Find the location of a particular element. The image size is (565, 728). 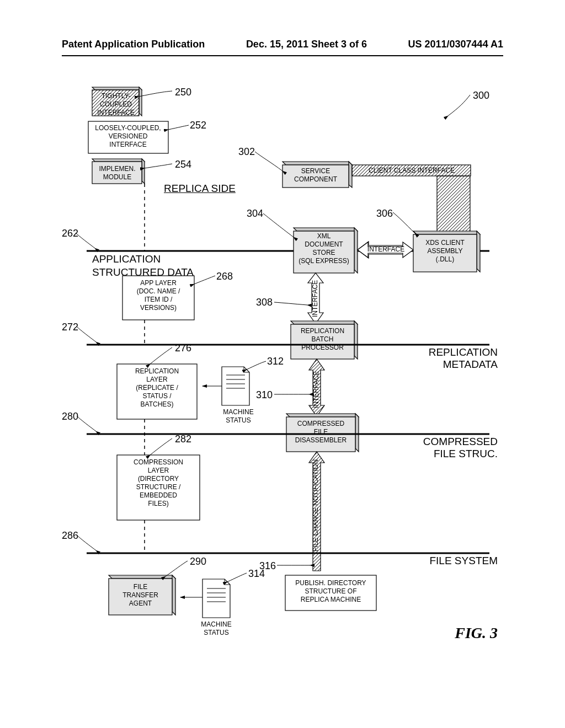

header-rule is located at coordinates (282, 56).